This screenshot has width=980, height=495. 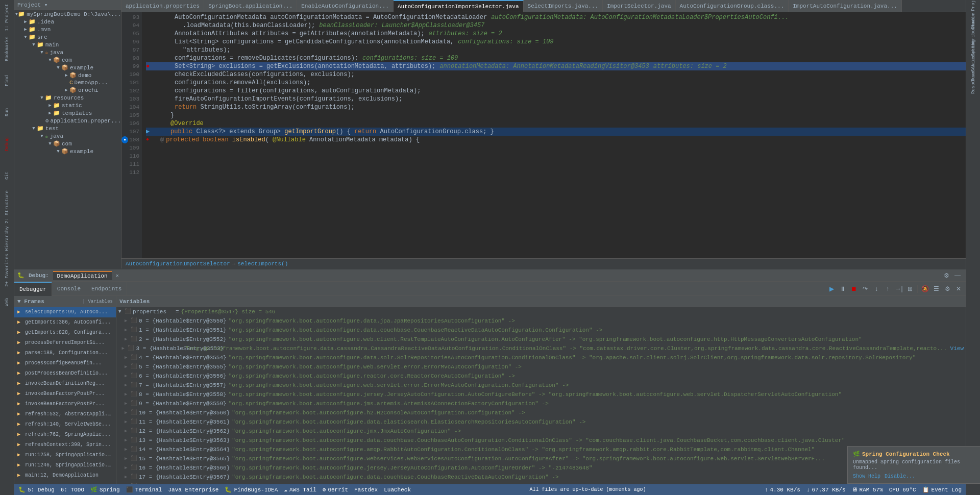 What do you see at coordinates (900, 477) in the screenshot?
I see `disable-link: Disable...` at bounding box center [900, 477].